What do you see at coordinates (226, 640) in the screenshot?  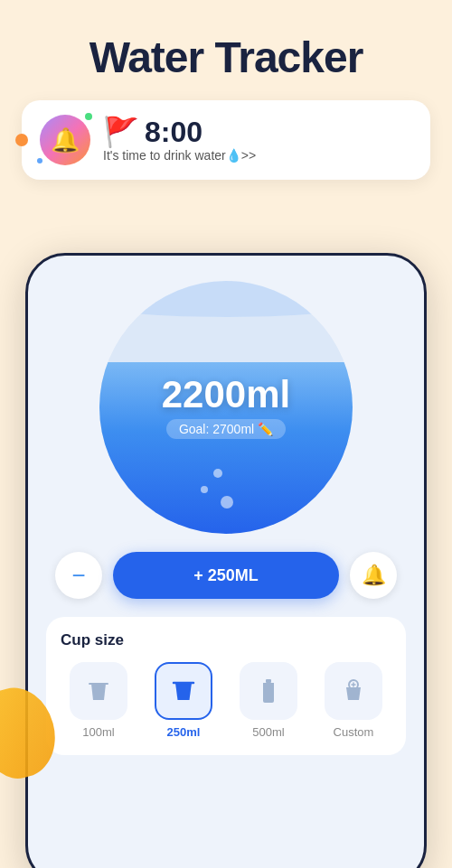 I see `cup-size-title: Cup size` at bounding box center [226, 640].